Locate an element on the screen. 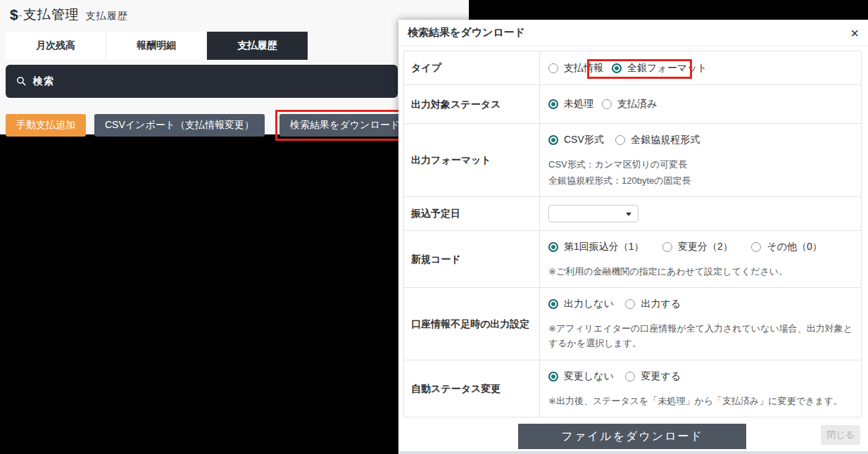 The image size is (868, 454). manual-payment-add-button: 手動支払追加 is located at coordinates (46, 125).